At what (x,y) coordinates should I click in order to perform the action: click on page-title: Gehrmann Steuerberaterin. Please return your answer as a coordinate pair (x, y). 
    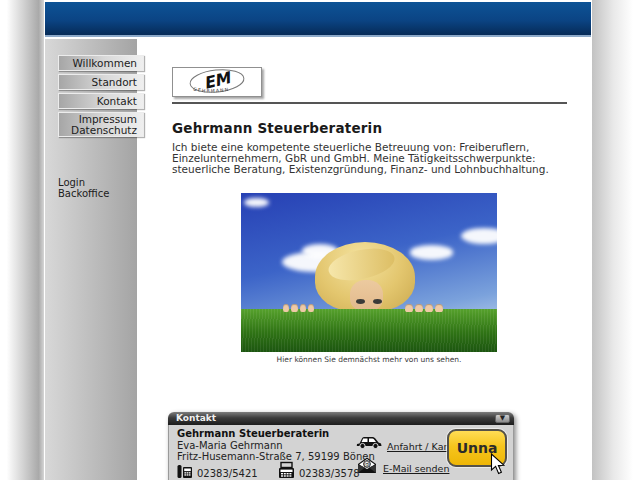
    Looking at the image, I should click on (277, 128).